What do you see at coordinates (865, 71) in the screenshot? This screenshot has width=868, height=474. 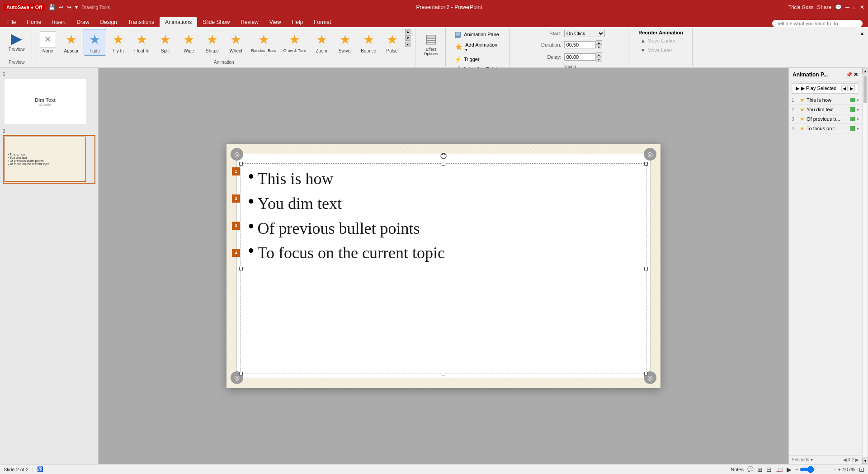 I see `anim-scroll-up-btn: ▲` at bounding box center [865, 71].